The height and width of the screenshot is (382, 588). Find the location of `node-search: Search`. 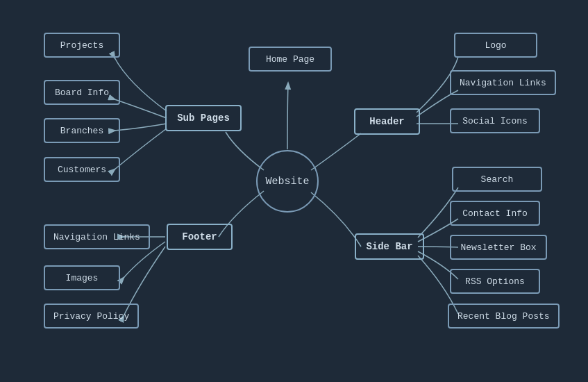

node-search: Search is located at coordinates (497, 179).